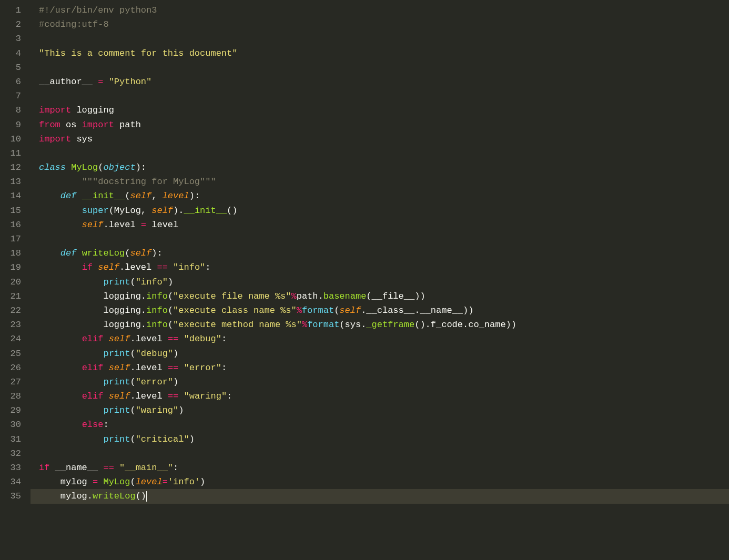 This screenshot has height=560, width=729. Describe the element at coordinates (380, 496) in the screenshot. I see `code-line: mylog.writeLog()` at that location.